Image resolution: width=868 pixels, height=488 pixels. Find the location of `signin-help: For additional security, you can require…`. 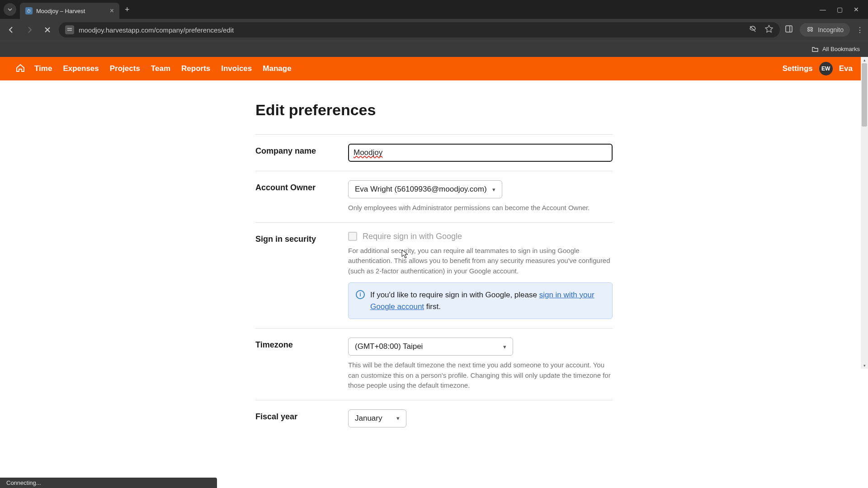

signin-help: For additional security, you can require… is located at coordinates (480, 261).